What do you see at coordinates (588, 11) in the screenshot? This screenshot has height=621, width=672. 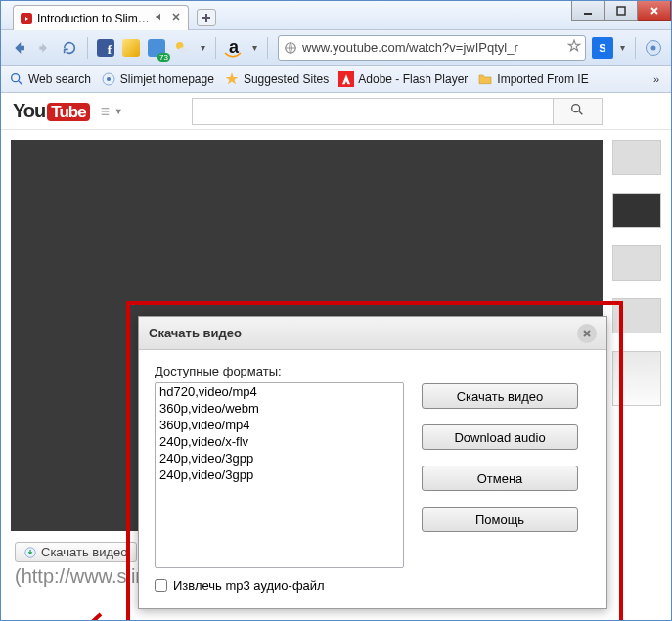 I see `minimize-button` at bounding box center [588, 11].